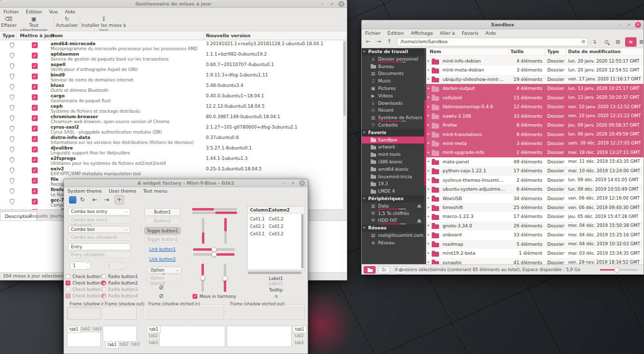 The image size is (644, 354). I want to click on table-row: ceph Système de fichiers et stockage dis…, so click(172, 108).